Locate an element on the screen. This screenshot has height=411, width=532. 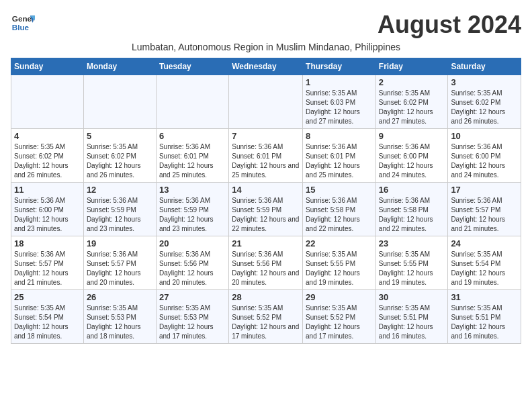
calendar-cell: 29Sunrise: 5:35 AMSunset: 5:52 PMDayligh… is located at coordinates (340, 317).